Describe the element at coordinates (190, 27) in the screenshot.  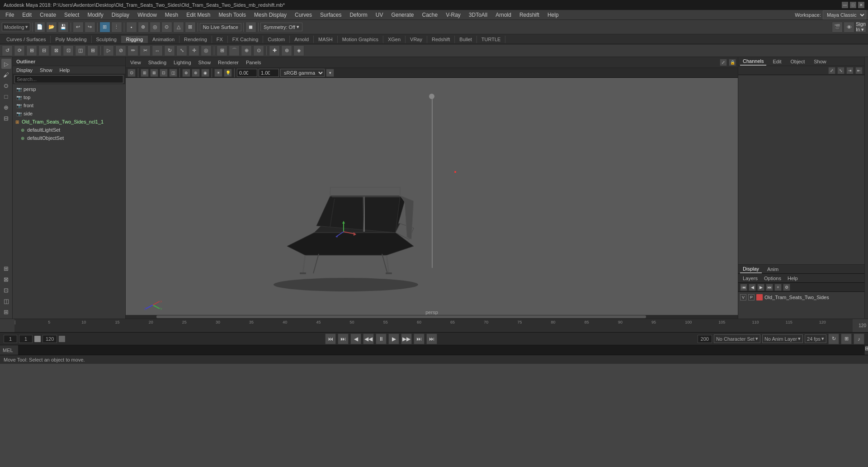
I see `tool-snap6: ⊠` at that location.